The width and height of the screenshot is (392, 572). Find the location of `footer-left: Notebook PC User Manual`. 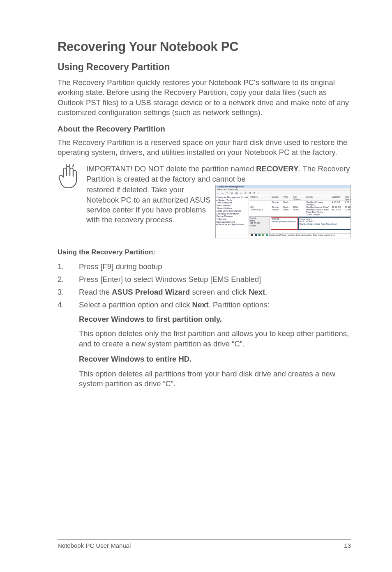

footer-left: Notebook PC User Manual is located at coordinates (94, 546).